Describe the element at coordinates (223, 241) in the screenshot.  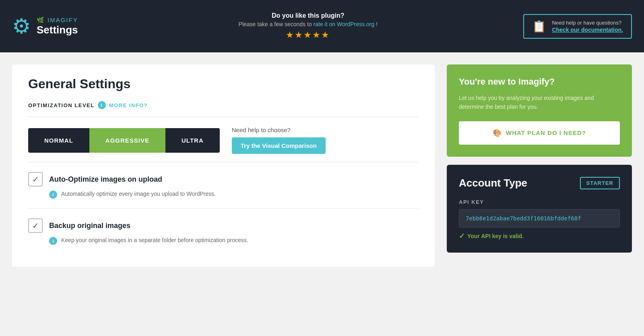
I see `backup-desc: i Keep your original images in a separat…` at that location.